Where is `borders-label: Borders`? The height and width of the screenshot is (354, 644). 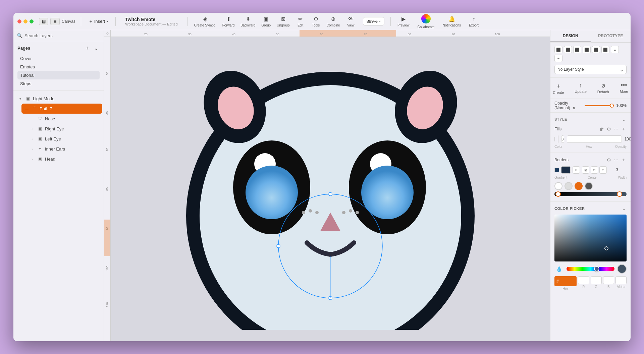 borders-label: Borders is located at coordinates (561, 160).